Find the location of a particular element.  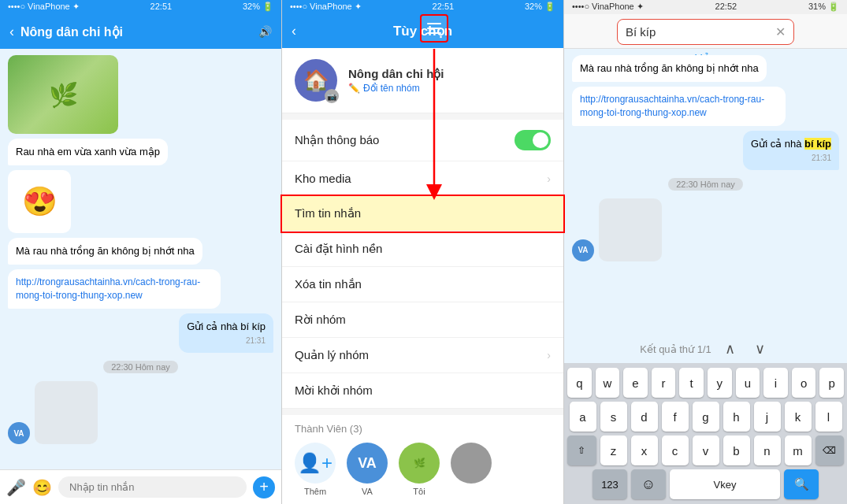

result-message-time: 21:31 is located at coordinates (791, 158).